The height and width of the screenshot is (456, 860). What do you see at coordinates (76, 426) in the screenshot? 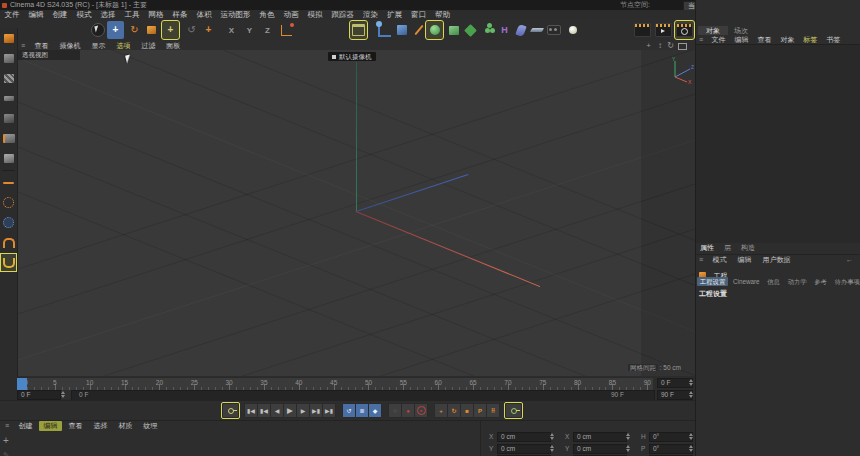
I see `mat-menu-view: 查看` at bounding box center [76, 426].